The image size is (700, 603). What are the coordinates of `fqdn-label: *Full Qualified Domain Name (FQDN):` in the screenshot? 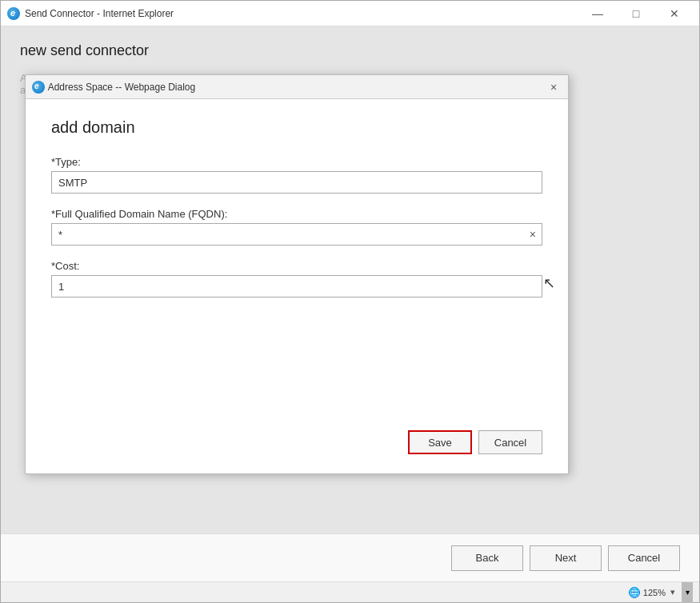 It's located at (297, 214).